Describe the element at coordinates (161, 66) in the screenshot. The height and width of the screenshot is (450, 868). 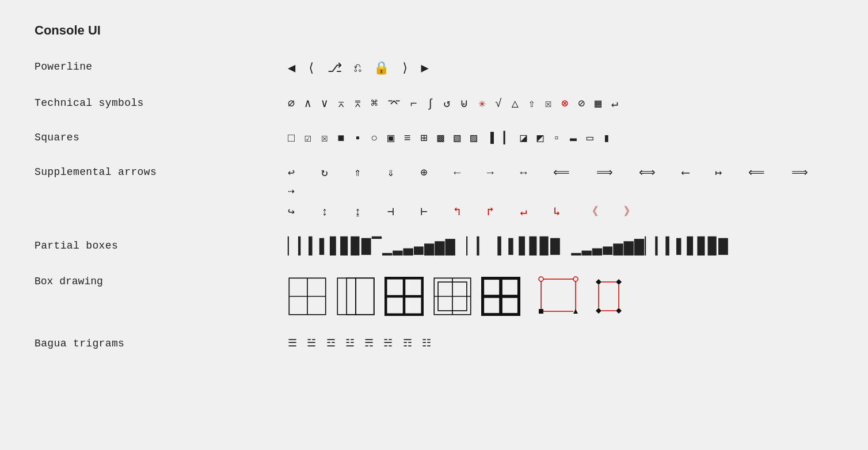
I see `section-label-powerline: Powerline` at that location.